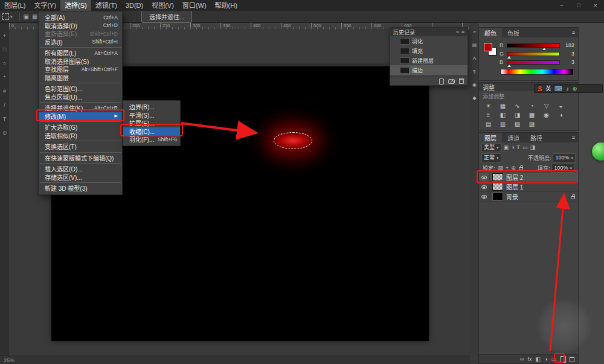 This screenshot has width=604, height=364. What do you see at coordinates (528, 187) in the screenshot?
I see `layer-row-layer1: 图层 1` at bounding box center [528, 187].